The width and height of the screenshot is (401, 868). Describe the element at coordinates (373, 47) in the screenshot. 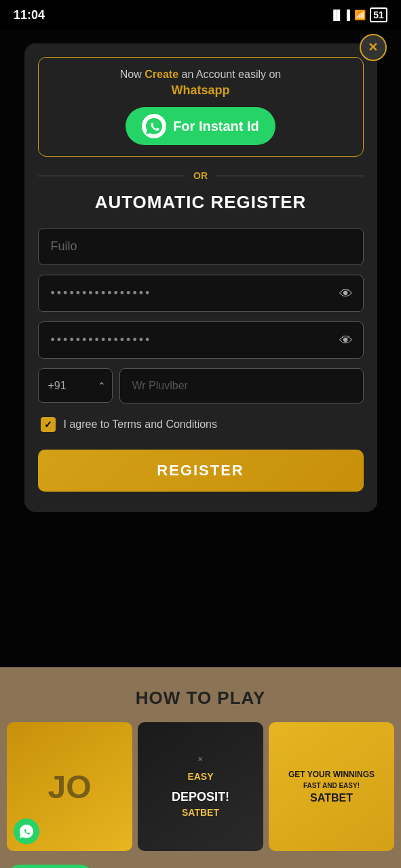

I see `close-icon: ✕` at that location.